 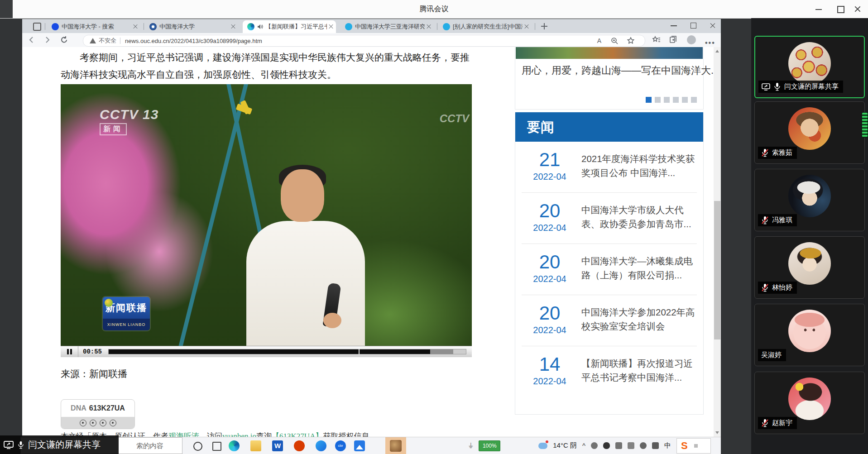 I want to click on badge-globe-icon, so click(x=109, y=303).